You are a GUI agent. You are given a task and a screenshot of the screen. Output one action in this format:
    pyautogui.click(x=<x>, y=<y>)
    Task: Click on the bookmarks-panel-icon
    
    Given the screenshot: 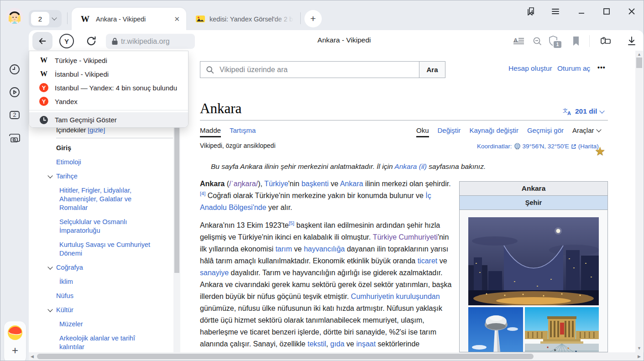 What is the action you would take?
    pyautogui.click(x=531, y=11)
    